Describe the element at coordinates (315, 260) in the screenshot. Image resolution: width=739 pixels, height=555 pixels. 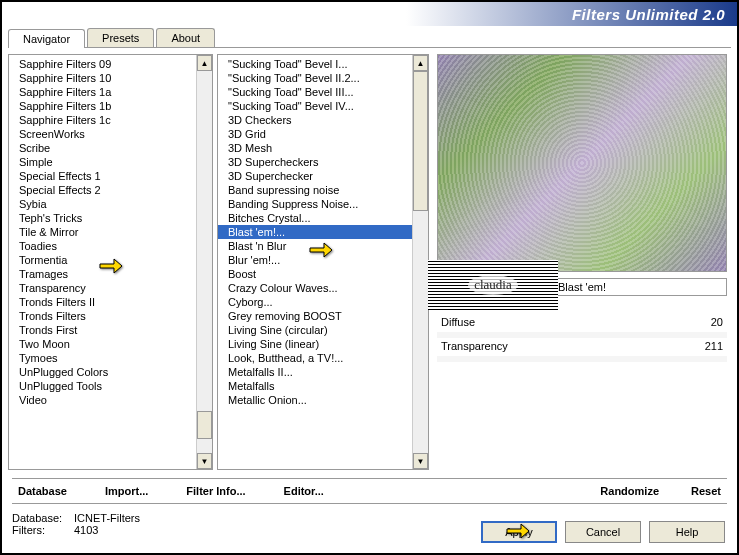
I see `list-item: Blur 'em!...` at that location.